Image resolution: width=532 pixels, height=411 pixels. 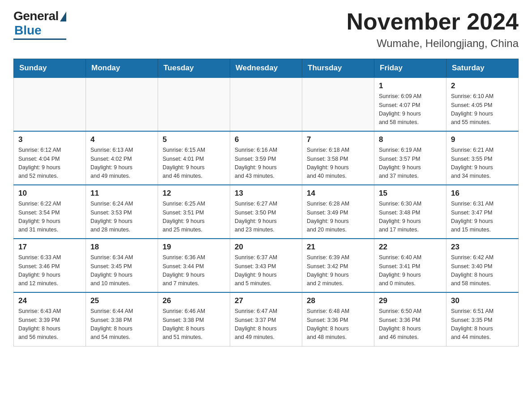 I want to click on day-number: 4, so click(x=122, y=140).